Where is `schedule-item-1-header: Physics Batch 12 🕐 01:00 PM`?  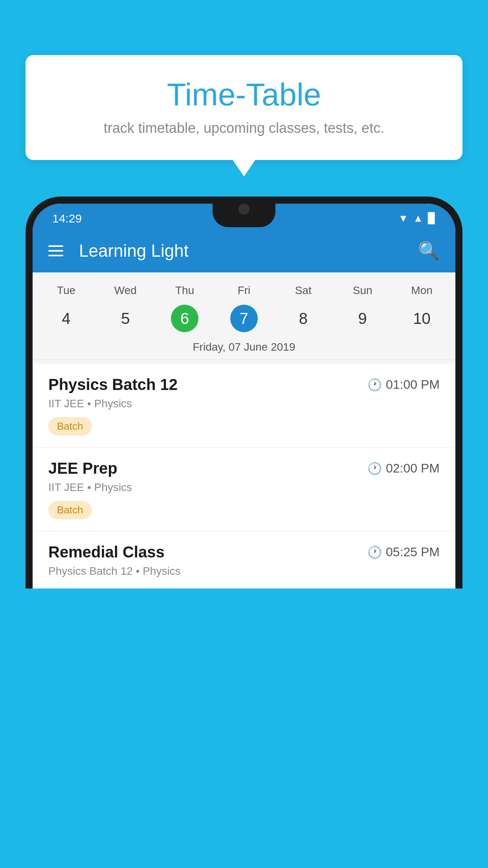
schedule-item-1-header: Physics Batch 12 🕐 01:00 PM is located at coordinates (244, 384).